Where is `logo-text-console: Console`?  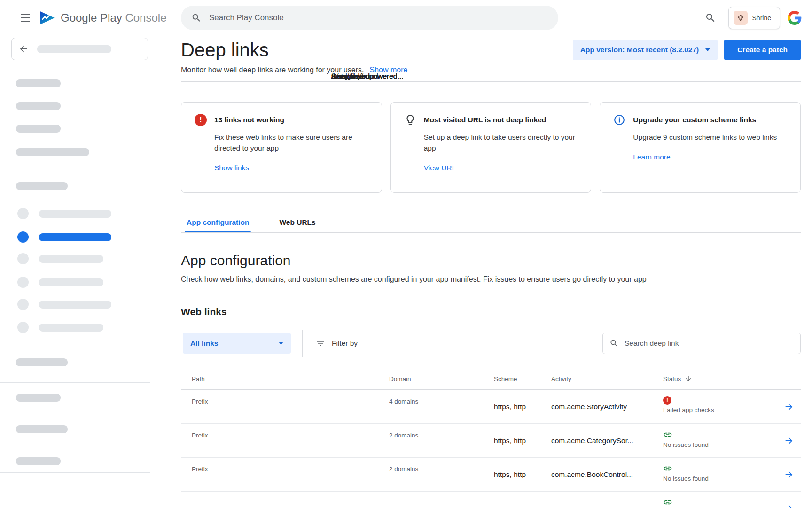
logo-text-console: Console is located at coordinates (146, 18).